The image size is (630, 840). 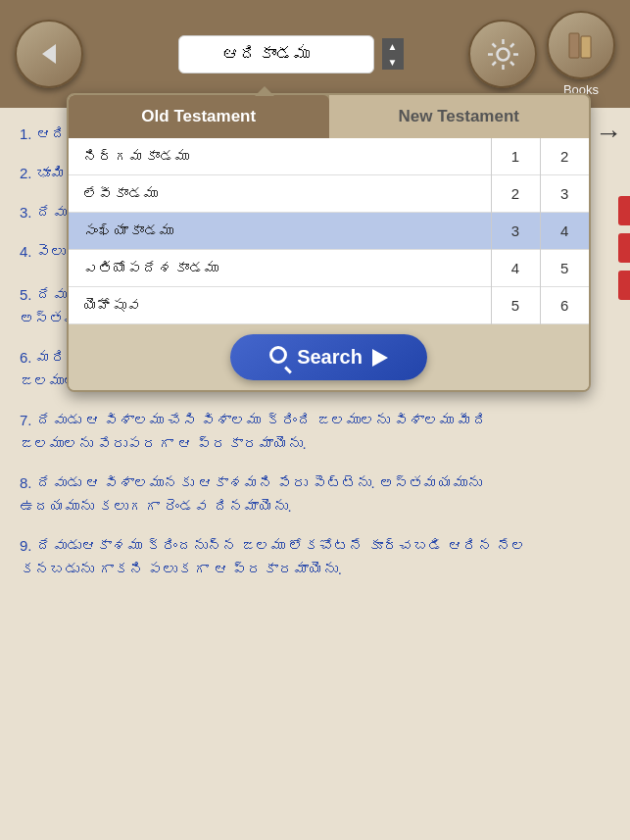 What do you see at coordinates (315, 558) in the screenshot?
I see `verse-9: 9. దేవుడుఆకాశము క్రిందనున్న జలము లోకచోటన…` at bounding box center [315, 558].